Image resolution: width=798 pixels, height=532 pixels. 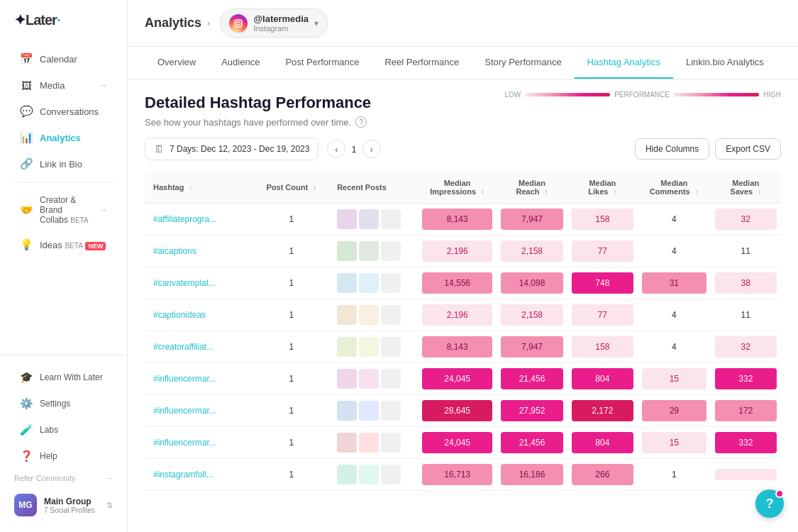 I want to click on user-profile: MG Main Group 7 Social Profiles ⇅, so click(x=64, y=505).